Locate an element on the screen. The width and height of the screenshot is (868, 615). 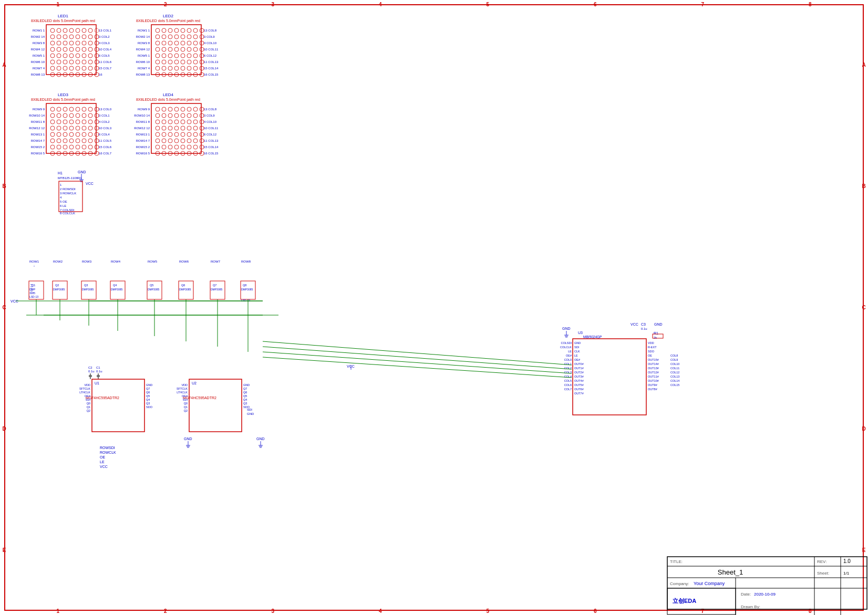
svg-text: SDI is located at coordinates (185, 400).